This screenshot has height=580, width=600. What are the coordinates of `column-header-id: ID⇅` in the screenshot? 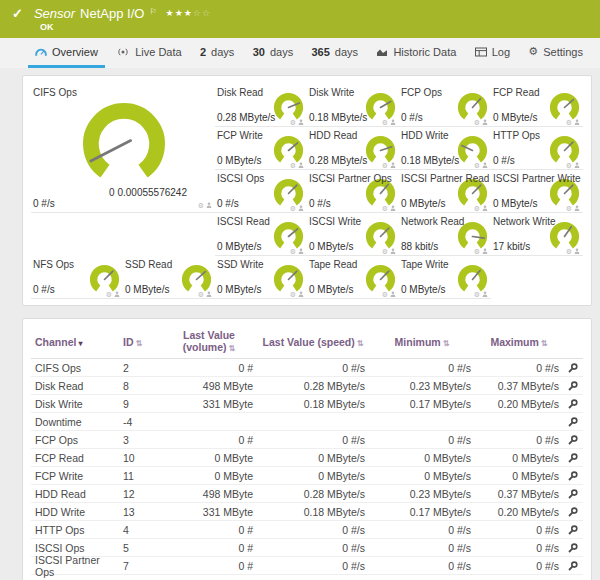 It's located at (140, 342).